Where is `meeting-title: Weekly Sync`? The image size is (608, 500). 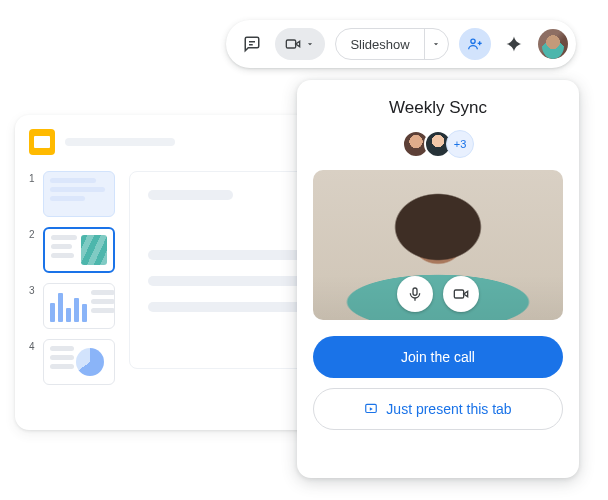 meeting-title: Weekly Sync is located at coordinates (438, 108).